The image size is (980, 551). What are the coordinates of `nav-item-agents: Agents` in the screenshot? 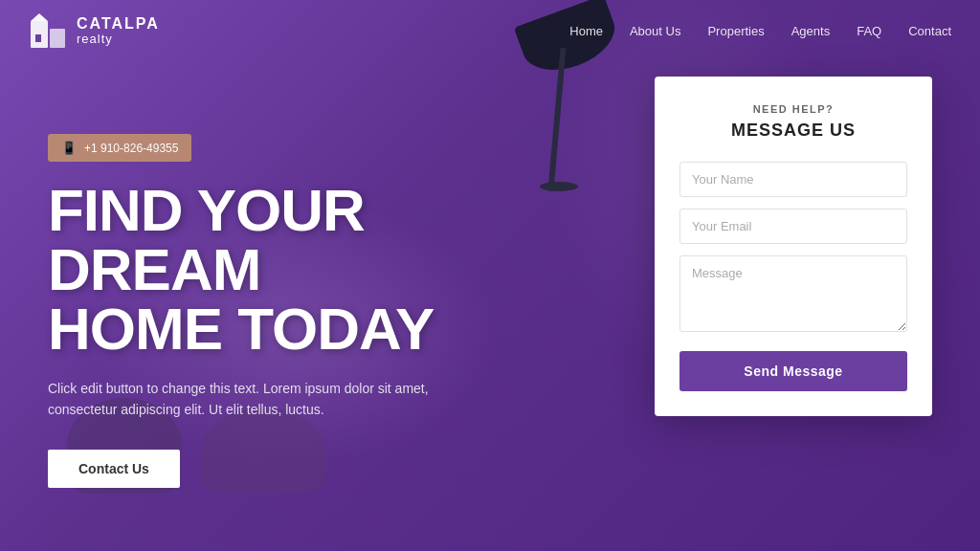 It's located at (811, 31).